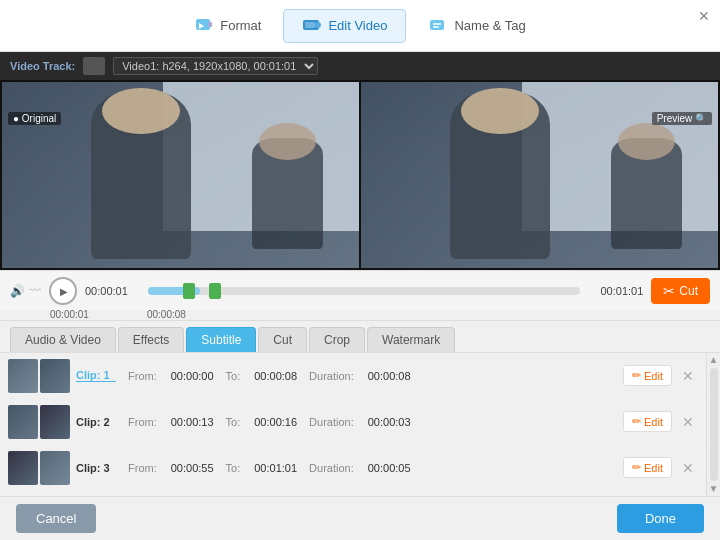 The width and height of the screenshot is (720, 540). I want to click on volume-icon: 🔊, so click(18, 291).